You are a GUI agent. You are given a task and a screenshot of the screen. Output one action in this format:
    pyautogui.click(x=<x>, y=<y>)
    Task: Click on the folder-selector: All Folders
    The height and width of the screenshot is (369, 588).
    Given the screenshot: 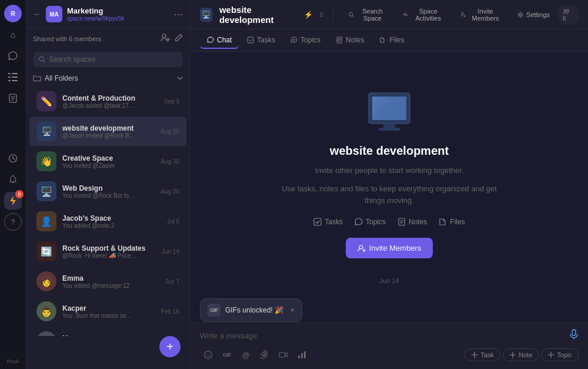 What is the action you would take?
    pyautogui.click(x=108, y=78)
    